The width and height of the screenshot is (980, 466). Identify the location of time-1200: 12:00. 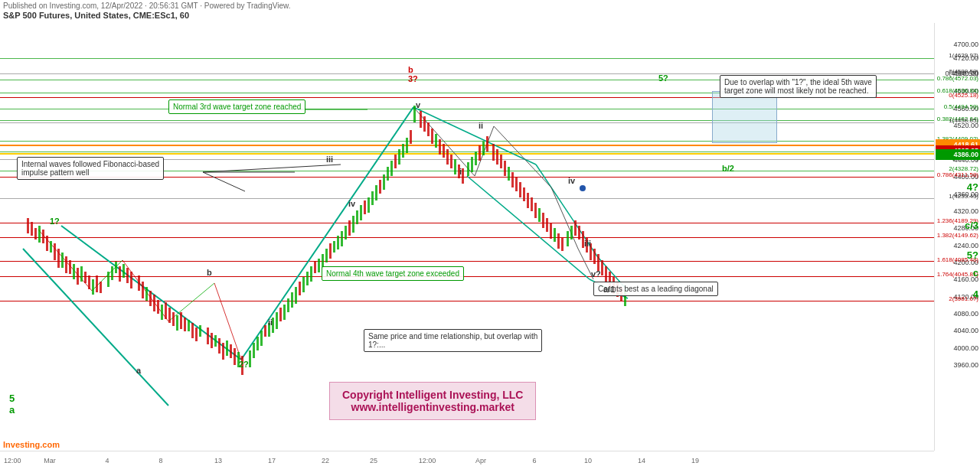
(12, 461).